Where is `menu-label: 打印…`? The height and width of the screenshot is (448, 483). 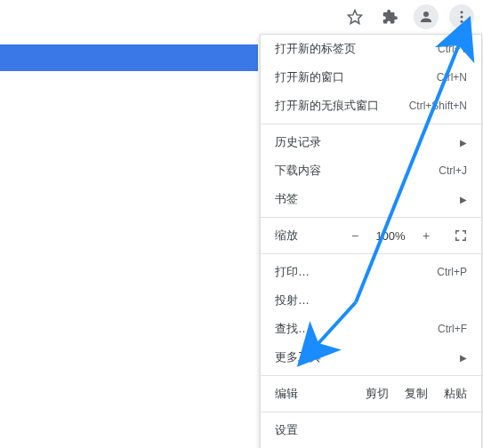
menu-label: 打印… is located at coordinates (356, 272).